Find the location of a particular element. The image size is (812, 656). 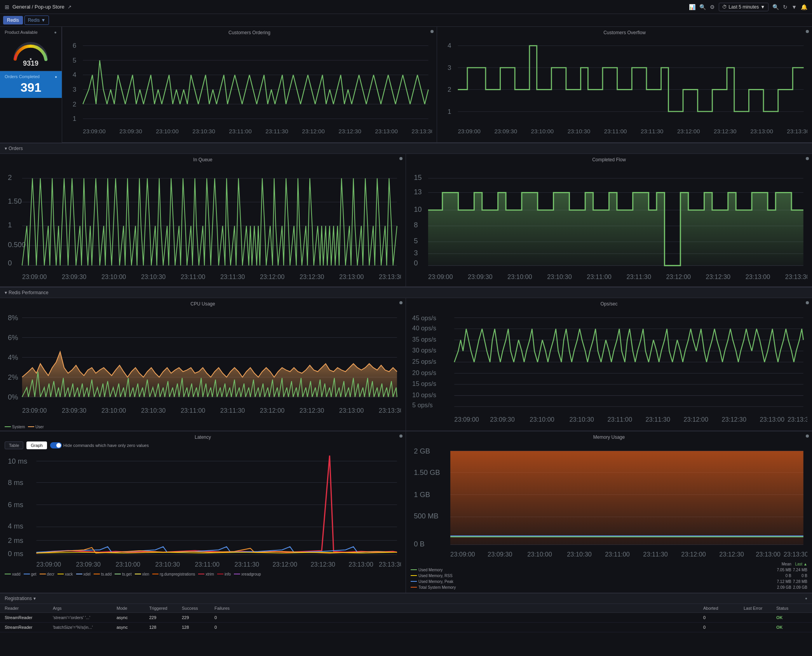

svg-text: 23:12:00 is located at coordinates (694, 554).